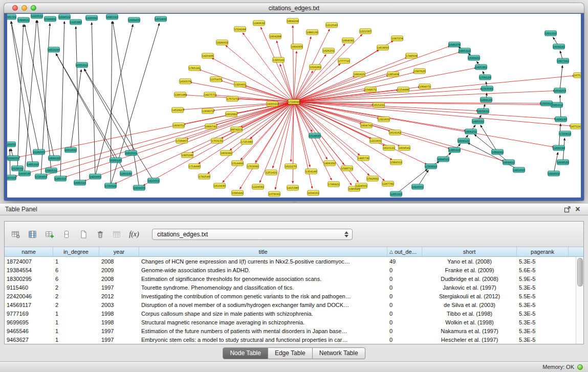  I want to click on graph-node: 11253607, so click(76, 23).